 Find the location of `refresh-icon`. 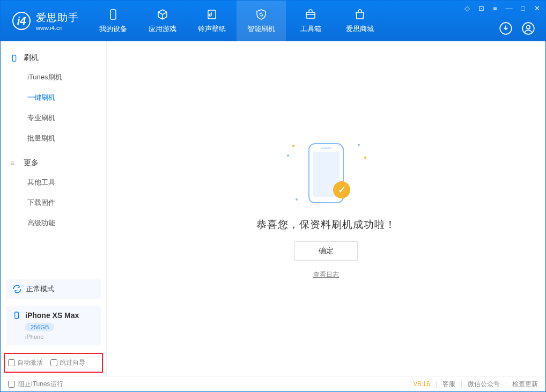

refresh-icon is located at coordinates (17, 289).